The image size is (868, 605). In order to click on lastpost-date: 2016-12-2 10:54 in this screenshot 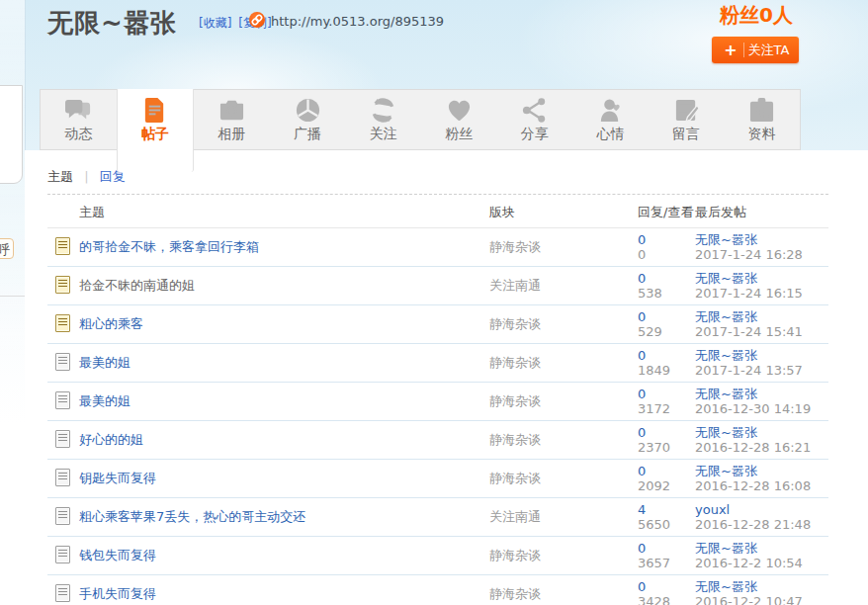, I will do `click(761, 563)`.